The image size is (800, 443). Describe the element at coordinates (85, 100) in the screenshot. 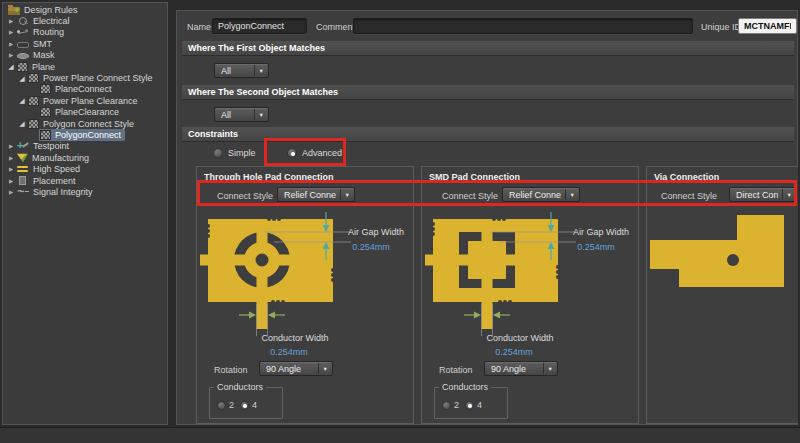

I see `tree-item-power-plane-clearance: Power Plane Clearance` at that location.